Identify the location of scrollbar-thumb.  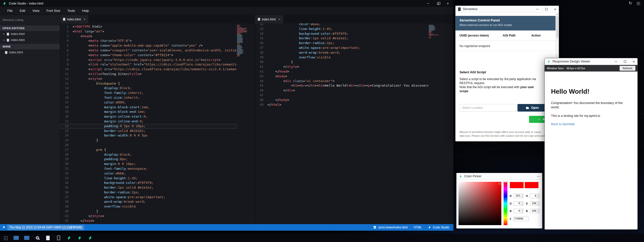
(557, 27).